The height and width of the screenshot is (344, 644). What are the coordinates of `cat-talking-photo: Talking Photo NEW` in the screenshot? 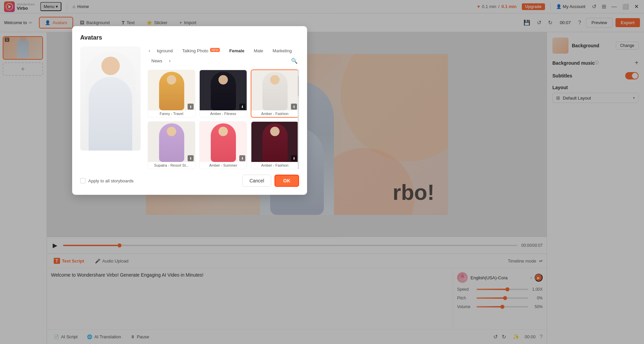 It's located at (201, 51).